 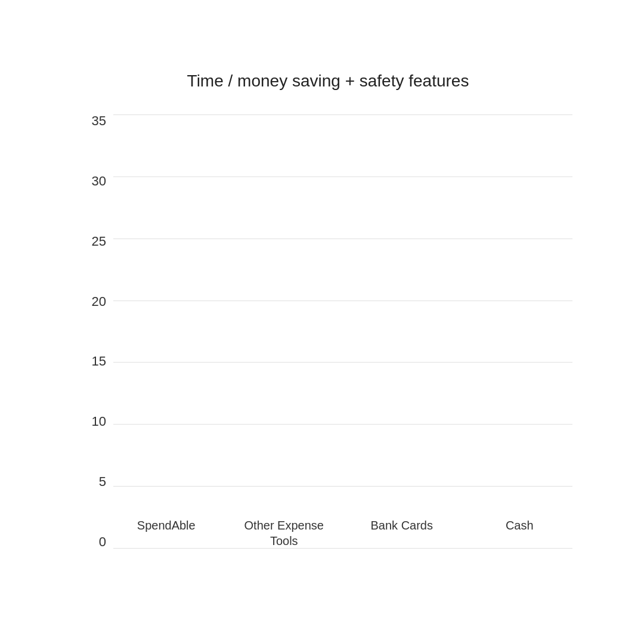 What do you see at coordinates (328, 81) in the screenshot?
I see `chart-title: Time / money saving + safety features` at bounding box center [328, 81].